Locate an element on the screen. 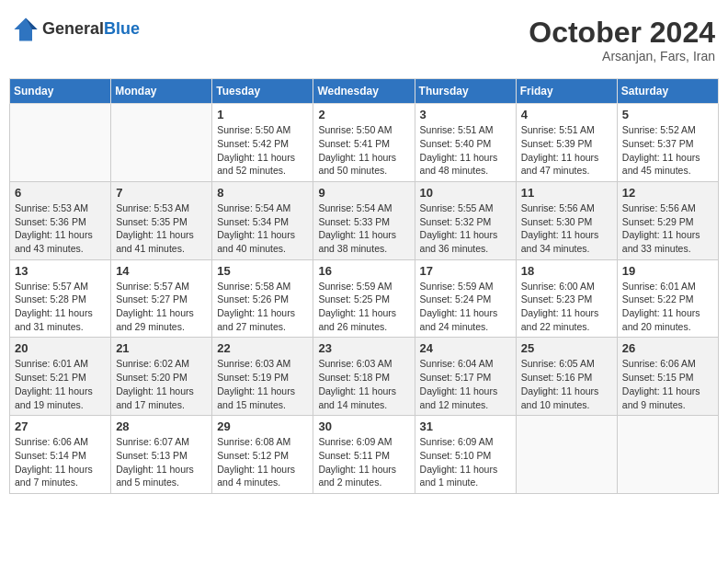 Image resolution: width=728 pixels, height=563 pixels. day-number: 24 is located at coordinates (465, 348).